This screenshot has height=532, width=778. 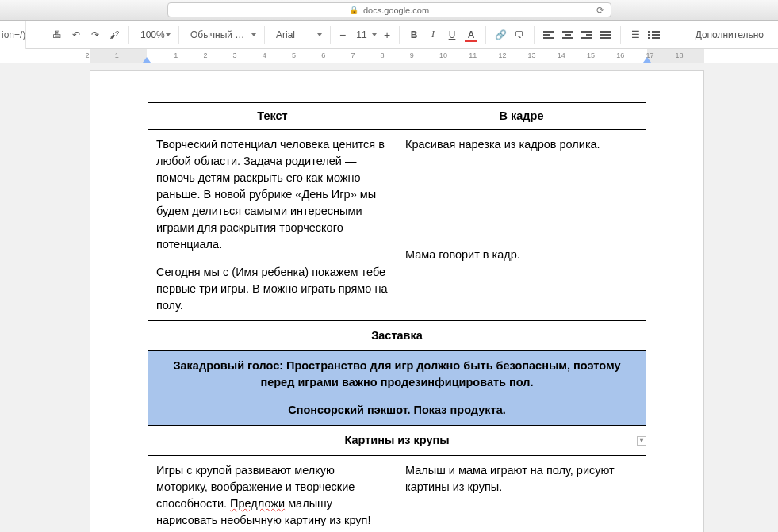 What do you see at coordinates (501, 35) in the screenshot?
I see `link-icon: 🔗` at bounding box center [501, 35].